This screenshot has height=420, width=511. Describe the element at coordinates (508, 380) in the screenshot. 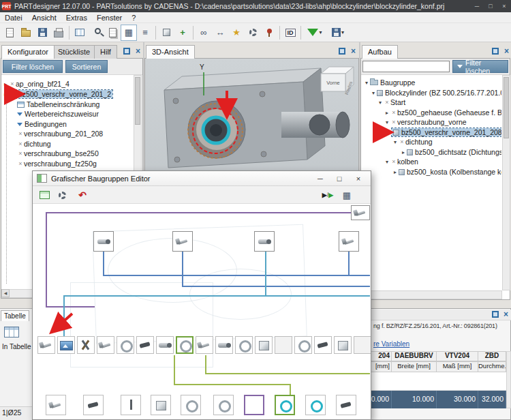

I see `vertical-scrollbar` at that location.